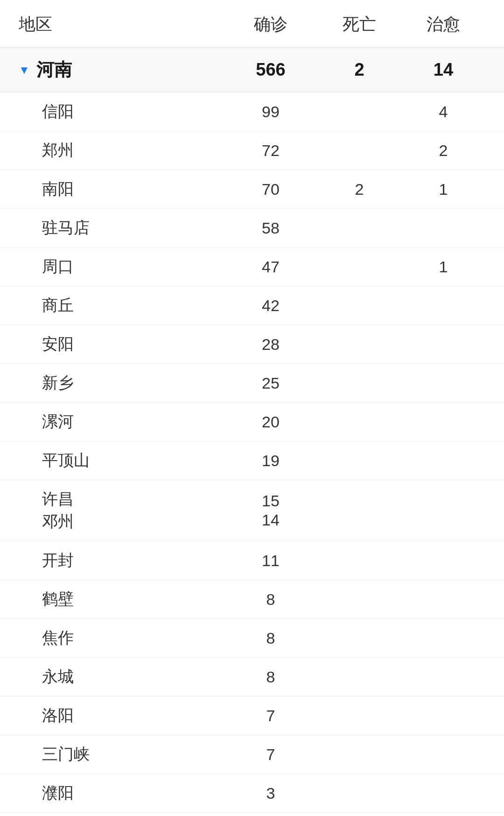 The height and width of the screenshot is (816, 504). What do you see at coordinates (133, 461) in the screenshot?
I see `city-name: 平顶山` at bounding box center [133, 461].